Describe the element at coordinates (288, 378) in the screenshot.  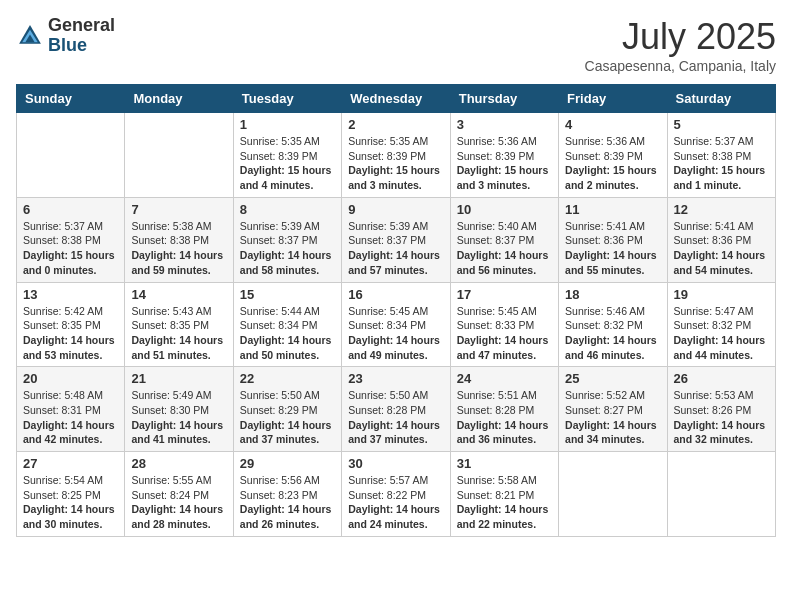
I see `day-number: 22` at that location.